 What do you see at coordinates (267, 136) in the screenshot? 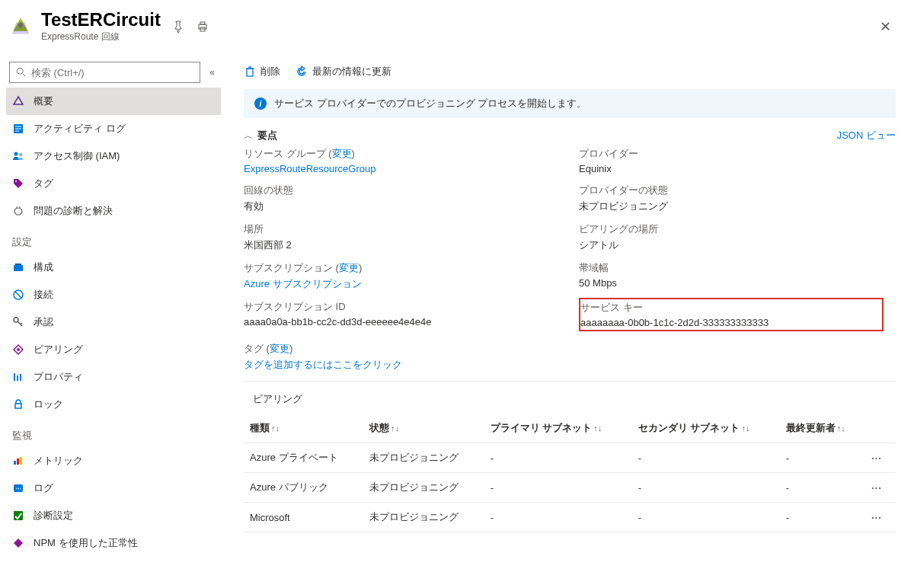
I see `essentials-title: 要点` at bounding box center [267, 136].